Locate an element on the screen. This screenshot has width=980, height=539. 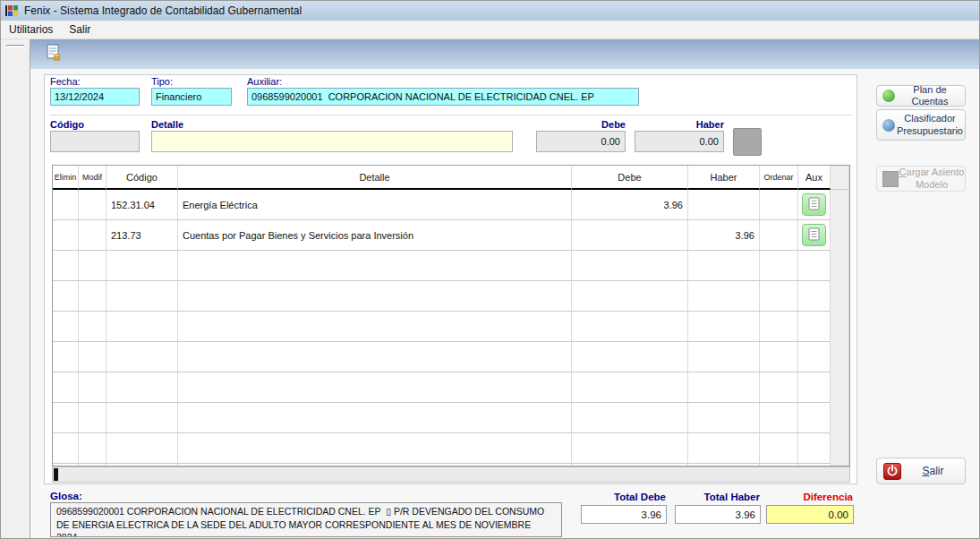
cell-detalle: Cuentas por Pagar Bienes y Servicios par… is located at coordinates (375, 235).